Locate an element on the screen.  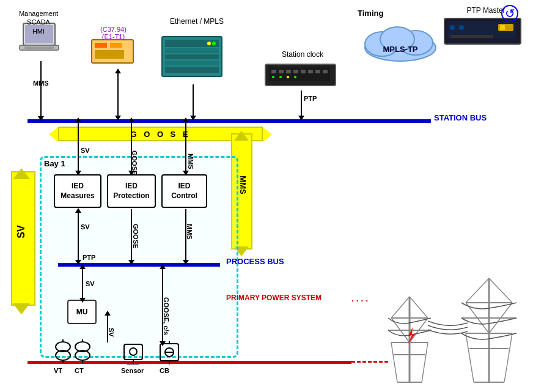
station-bus-label: STATION BUS is located at coordinates (460, 117).